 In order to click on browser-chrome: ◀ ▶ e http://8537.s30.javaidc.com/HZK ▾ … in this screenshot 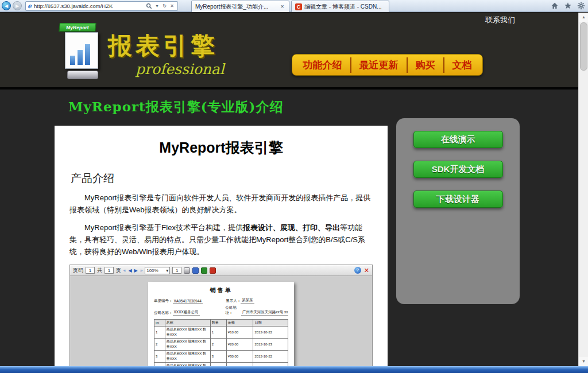, I will do `click(294, 6)`.